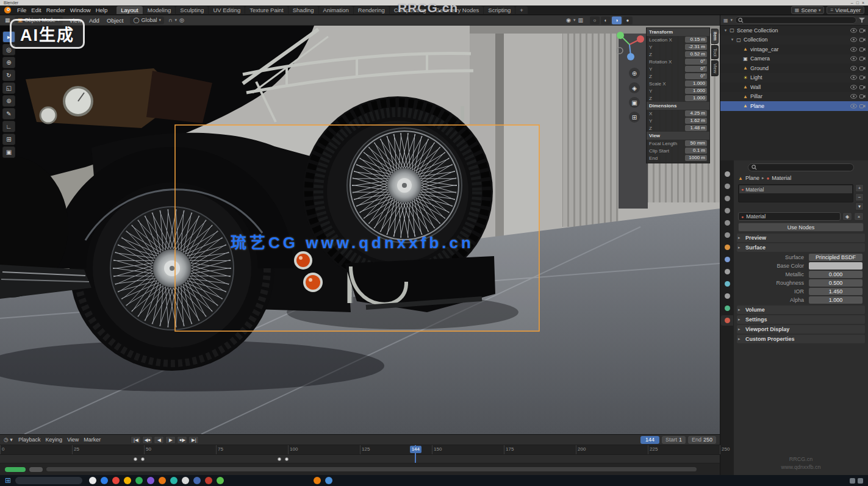 The image size is (868, 486). What do you see at coordinates (629, 45) in the screenshot?
I see `navigation-gizmo` at bounding box center [629, 45].